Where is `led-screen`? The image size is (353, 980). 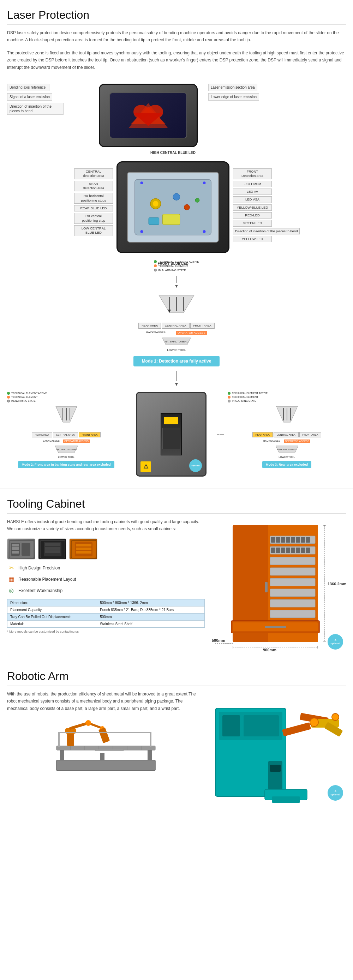
led-screen is located at coordinates (173, 207).